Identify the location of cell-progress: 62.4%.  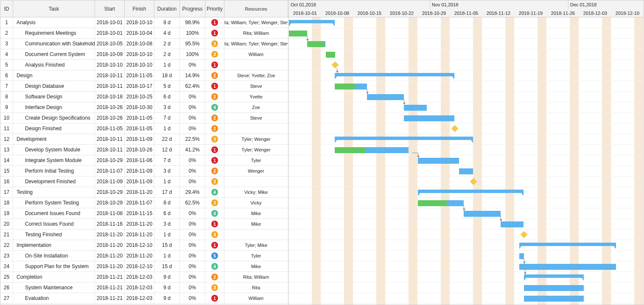
(193, 86).